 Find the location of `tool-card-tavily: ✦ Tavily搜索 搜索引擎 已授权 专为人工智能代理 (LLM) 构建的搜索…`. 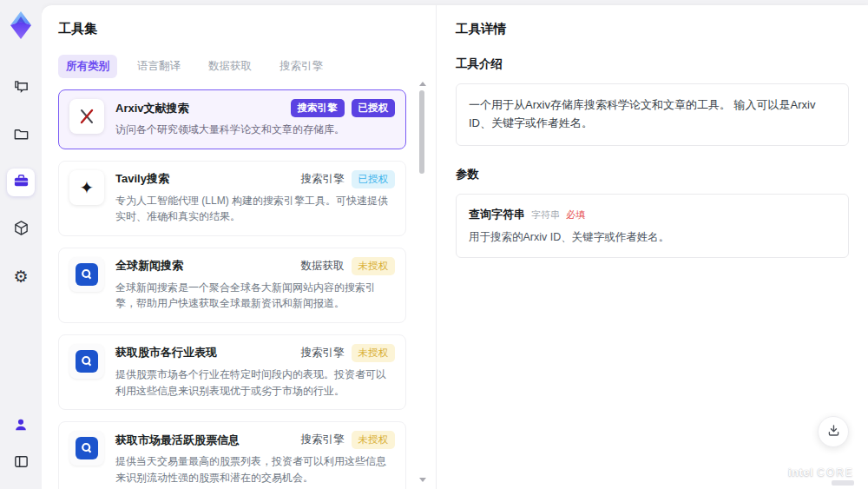

tool-card-tavily: ✦ Tavily搜索 搜索引擎 已授权 专为人工智能代理 (LLM) 构建的搜索… is located at coordinates (233, 198).